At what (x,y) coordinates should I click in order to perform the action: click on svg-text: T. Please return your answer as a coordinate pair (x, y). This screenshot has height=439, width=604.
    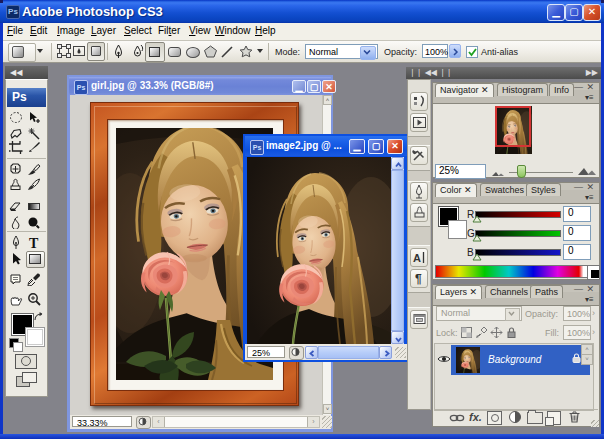
    Looking at the image, I should click on (34, 242).